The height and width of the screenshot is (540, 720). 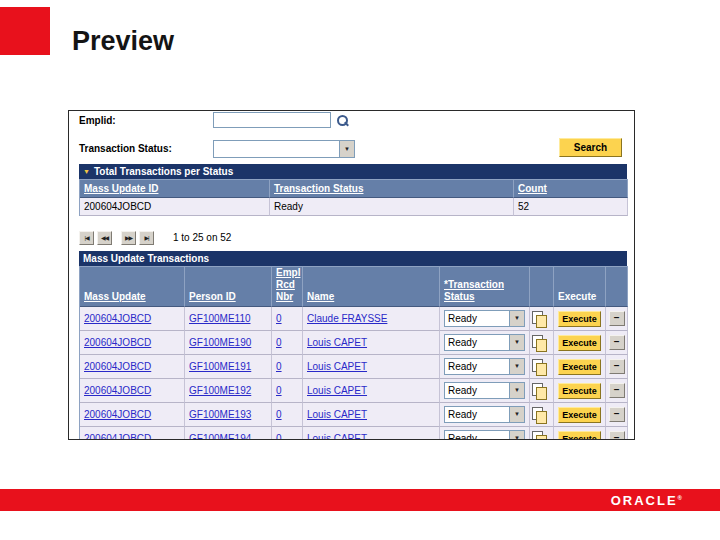 I want to click on table-row: 200604JOBCD GF100ME110 0 Claude FRAYSSE …, so click(x=354, y=319).